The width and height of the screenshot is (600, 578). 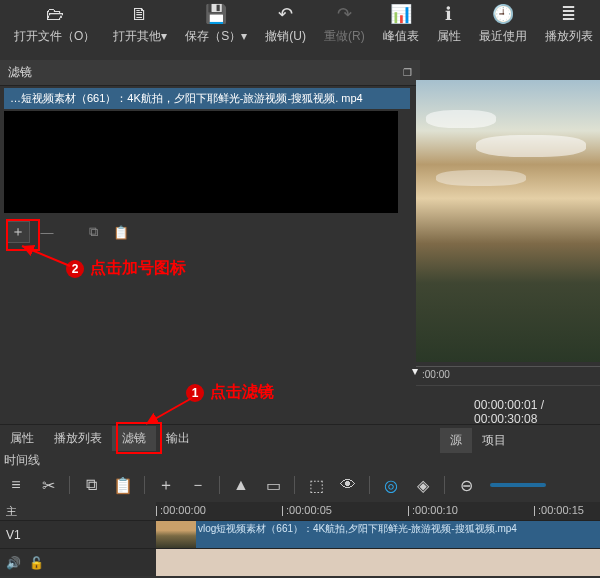 What do you see at coordinates (408, 72) in the screenshot?
I see `panel-popout-icon: ❐` at bounding box center [408, 72].